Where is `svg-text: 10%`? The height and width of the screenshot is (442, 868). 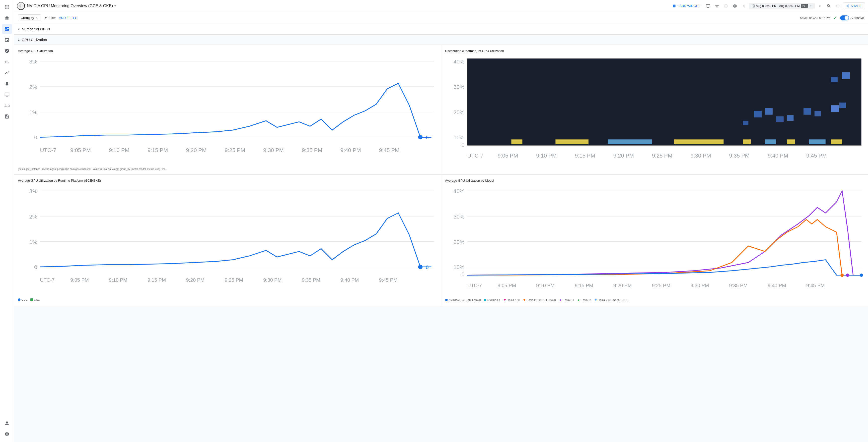
svg-text: 10% is located at coordinates (459, 267).